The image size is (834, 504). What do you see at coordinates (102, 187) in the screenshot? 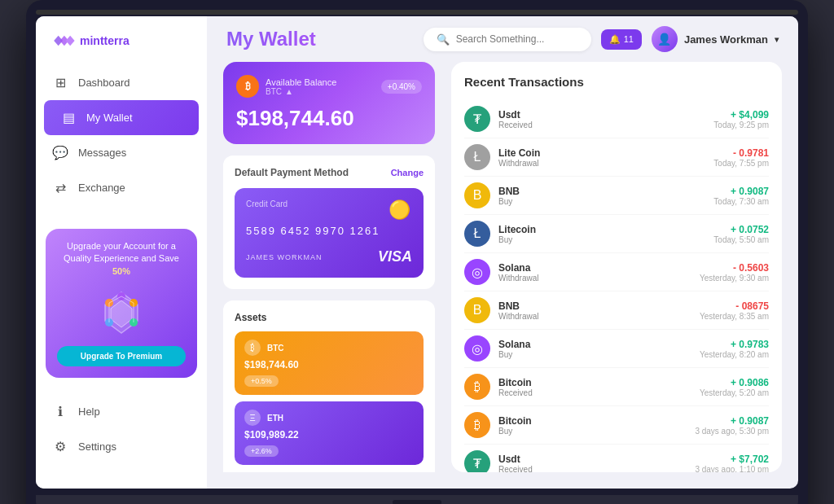
I see `sidebar-item-label: Exchange` at bounding box center [102, 187].